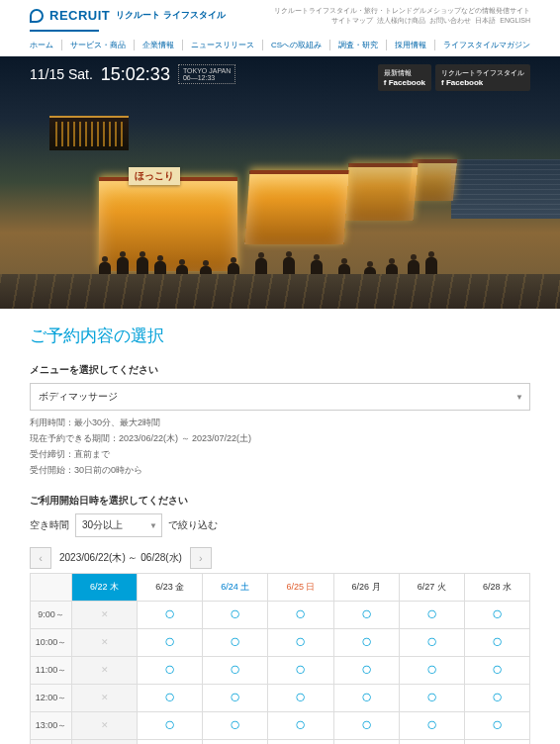  I want to click on nav-item: ホーム, so click(42, 46).